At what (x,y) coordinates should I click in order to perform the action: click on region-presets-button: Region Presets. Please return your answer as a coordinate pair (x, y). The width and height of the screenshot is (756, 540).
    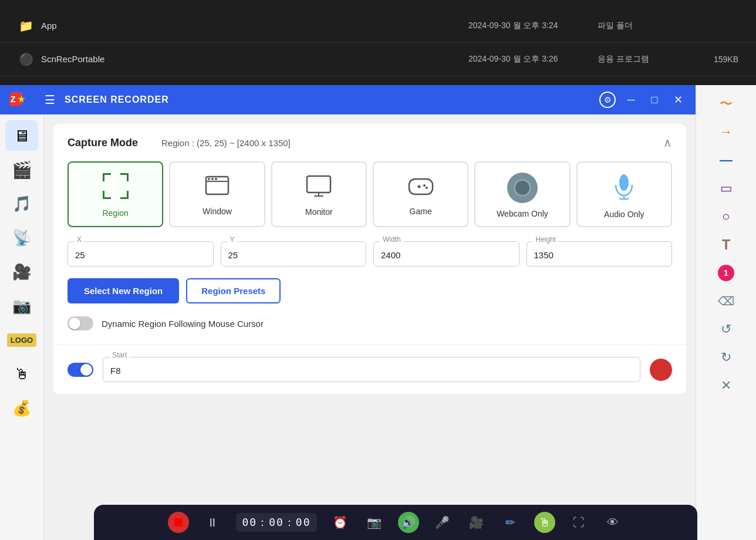
    Looking at the image, I should click on (234, 291).